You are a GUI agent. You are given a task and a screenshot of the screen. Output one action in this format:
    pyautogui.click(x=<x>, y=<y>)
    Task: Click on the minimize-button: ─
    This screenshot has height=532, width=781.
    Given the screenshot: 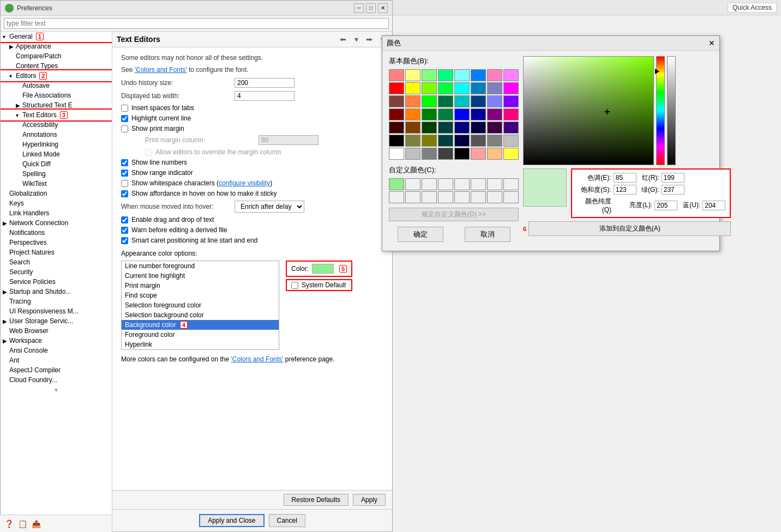 What is the action you would take?
    pyautogui.click(x=359, y=8)
    